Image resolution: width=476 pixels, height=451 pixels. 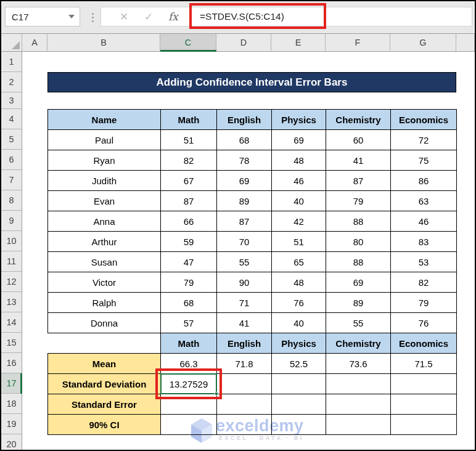 I want to click on scores-name-cell: Susan, so click(x=105, y=262).